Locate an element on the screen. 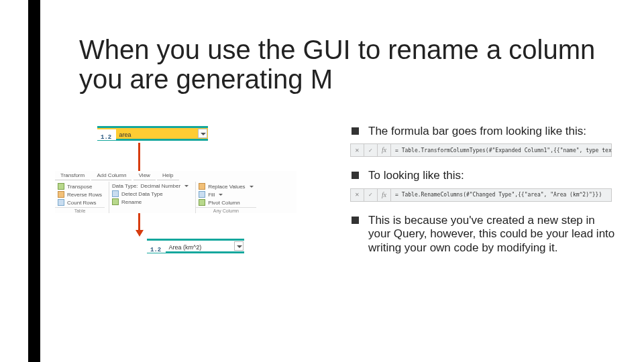 Image resolution: width=644 pixels, height=362 pixels. bullet-item: This is because you've created a new ste… is located at coordinates (486, 235).